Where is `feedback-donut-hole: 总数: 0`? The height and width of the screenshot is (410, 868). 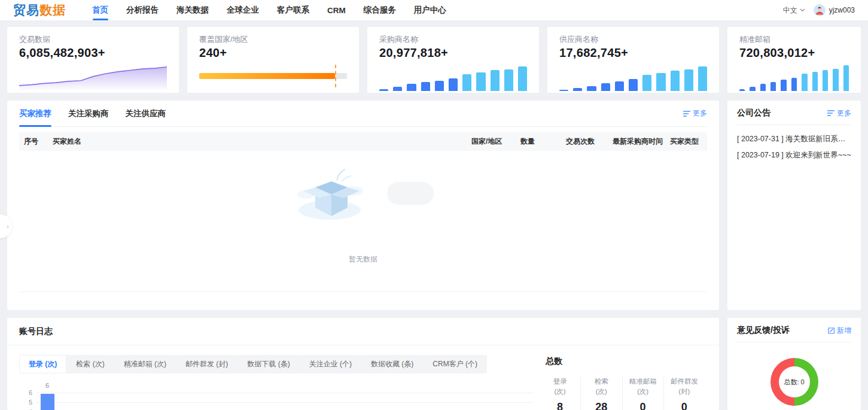 feedback-donut-hole: 总数: 0 is located at coordinates (794, 382).